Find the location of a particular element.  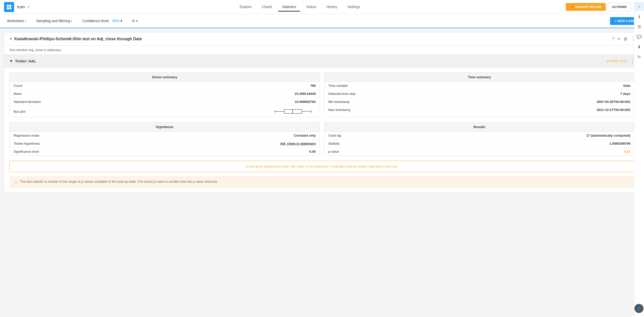

top-nav: train ⟳ Explore Charts Statistics Status… is located at coordinates (322, 7).